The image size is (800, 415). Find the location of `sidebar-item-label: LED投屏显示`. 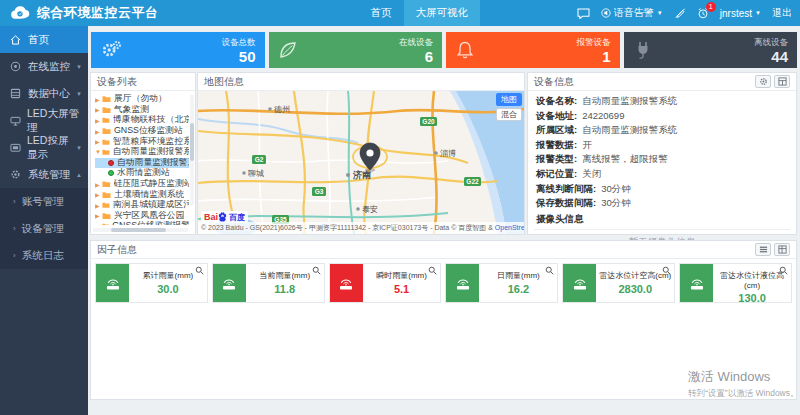

sidebar-item-label: LED投屏显示 is located at coordinates (52, 148).